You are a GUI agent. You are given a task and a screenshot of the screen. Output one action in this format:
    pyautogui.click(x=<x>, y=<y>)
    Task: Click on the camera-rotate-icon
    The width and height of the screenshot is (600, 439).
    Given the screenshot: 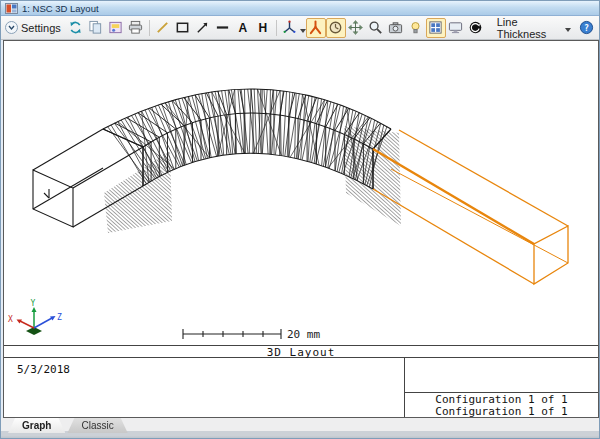 What is the action you would take?
    pyautogui.click(x=336, y=28)
    